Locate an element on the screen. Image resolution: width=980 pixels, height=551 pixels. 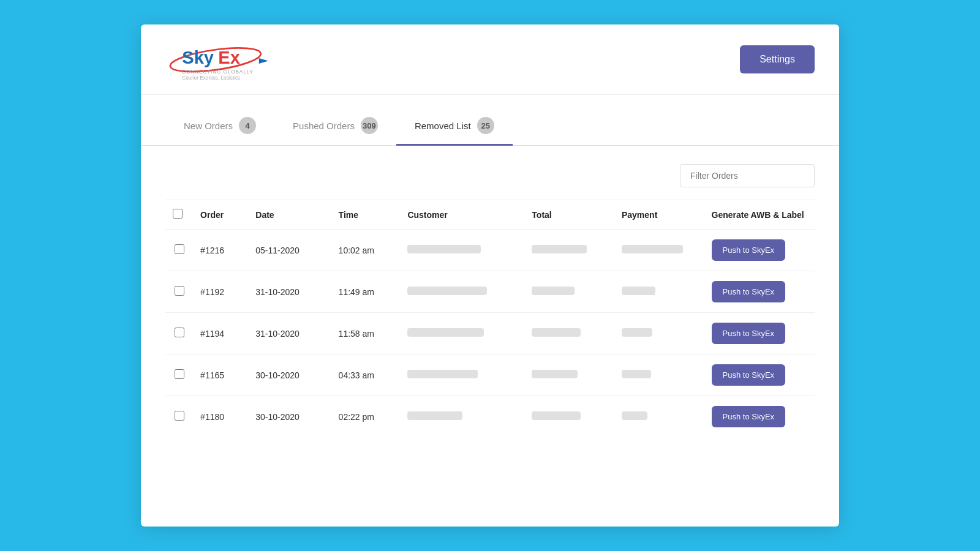
row-order: #1216 is located at coordinates (221, 250).